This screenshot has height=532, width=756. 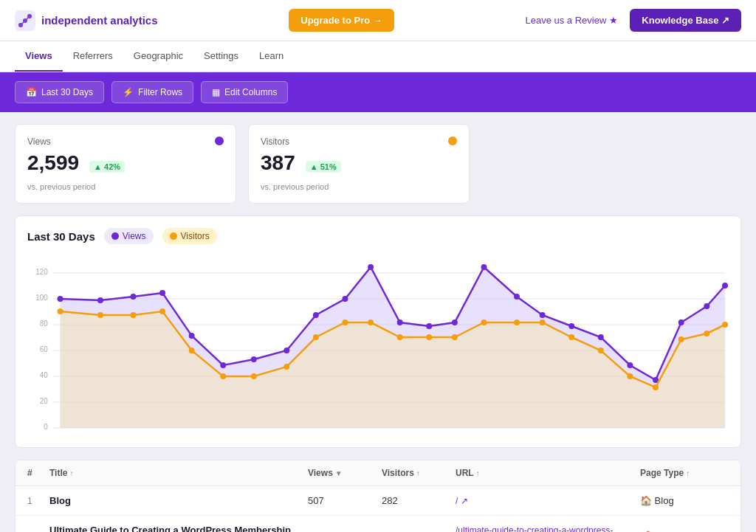 What do you see at coordinates (44, 350) in the screenshot?
I see `svg-text: 60` at bounding box center [44, 350].